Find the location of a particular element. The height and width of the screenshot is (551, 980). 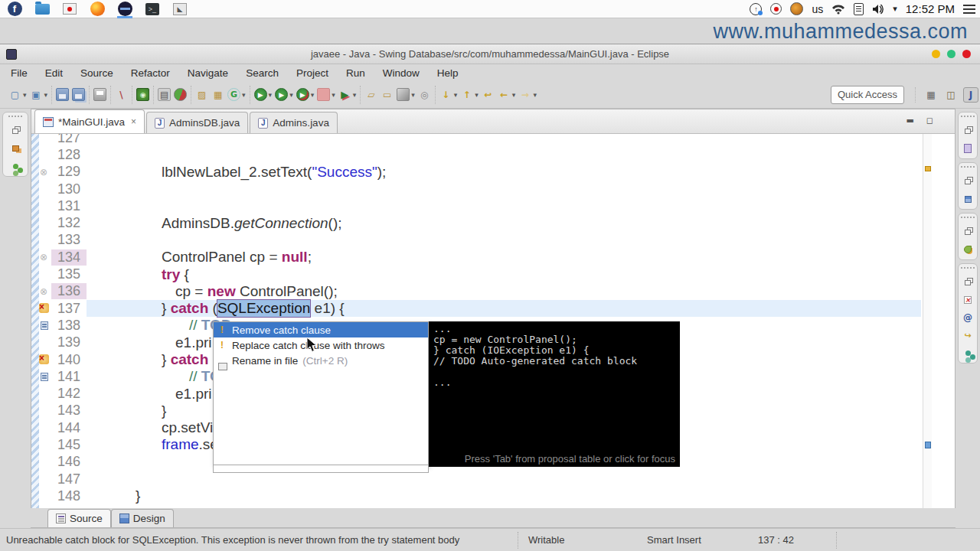

code-line: 127 is located at coordinates (480, 140).